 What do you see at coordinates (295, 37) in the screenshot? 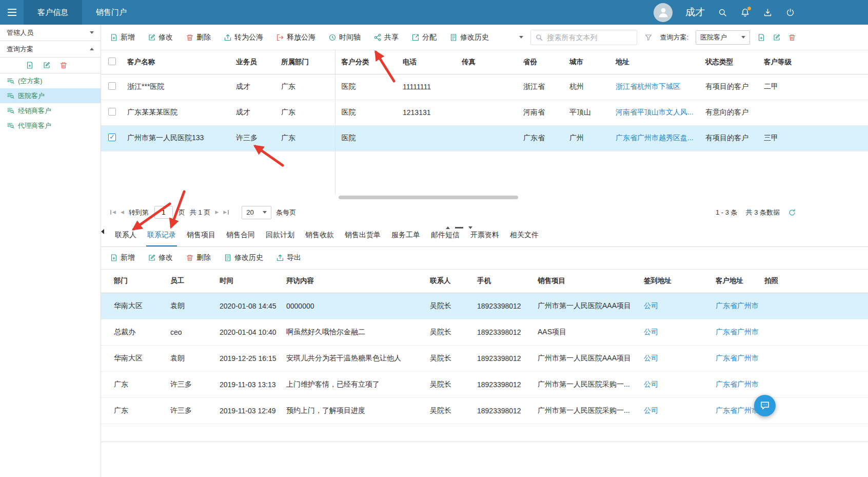
I see `release-public-pool-button: 释放公海` at bounding box center [295, 37].